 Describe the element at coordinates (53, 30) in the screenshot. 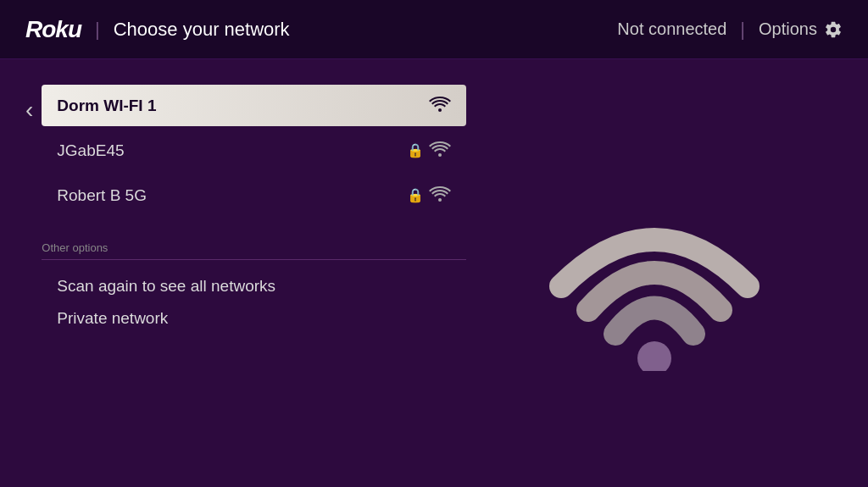

I see `roku-logo: Roku` at that location.